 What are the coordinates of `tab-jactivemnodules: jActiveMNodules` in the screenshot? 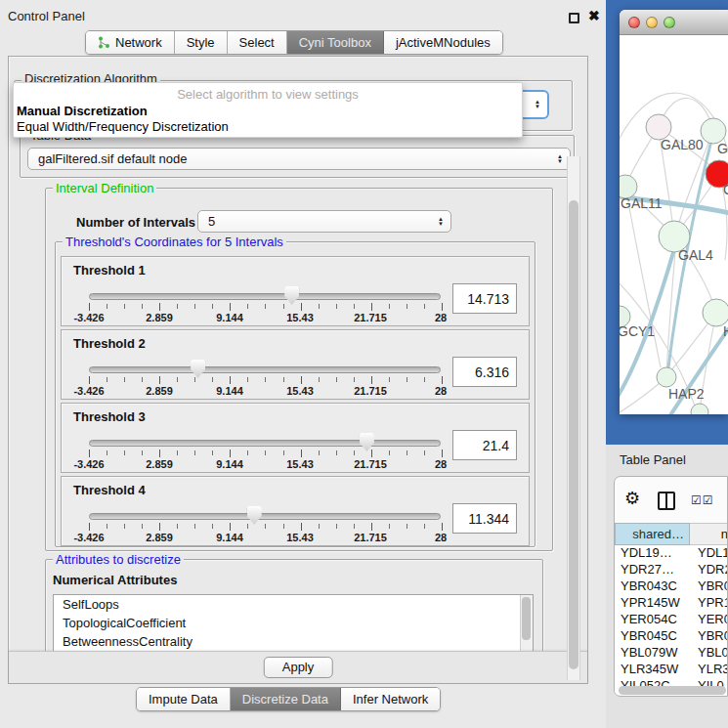 It's located at (444, 43).